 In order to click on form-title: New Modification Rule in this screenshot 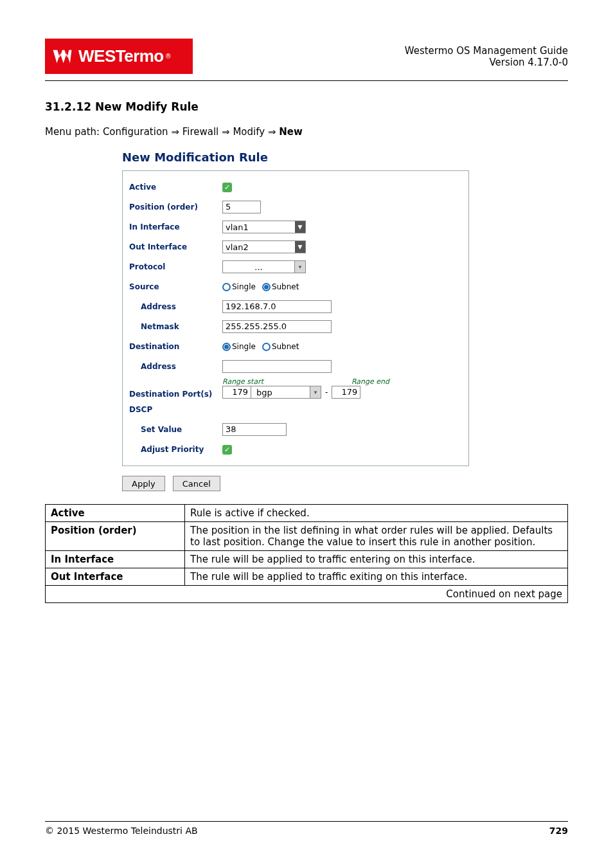, I will do `click(296, 157)`.